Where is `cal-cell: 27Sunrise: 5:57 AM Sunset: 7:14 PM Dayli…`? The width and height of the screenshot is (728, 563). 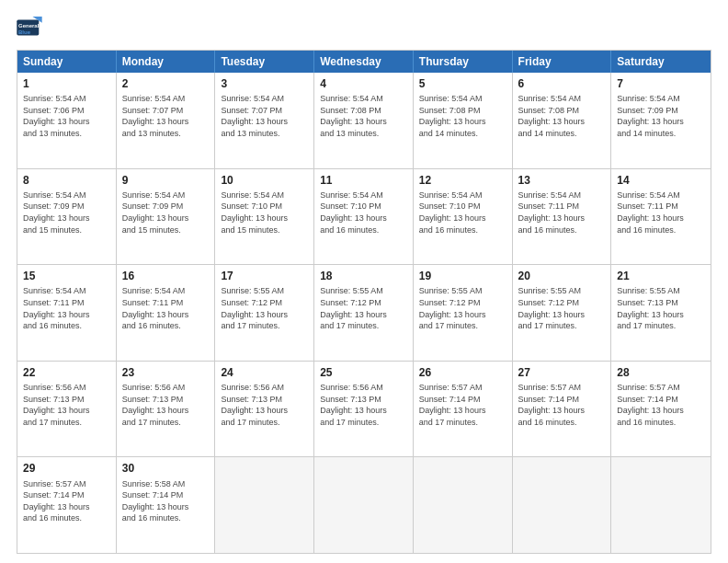 cal-cell: 27Sunrise: 5:57 AM Sunset: 7:14 PM Dayli… is located at coordinates (563, 409).